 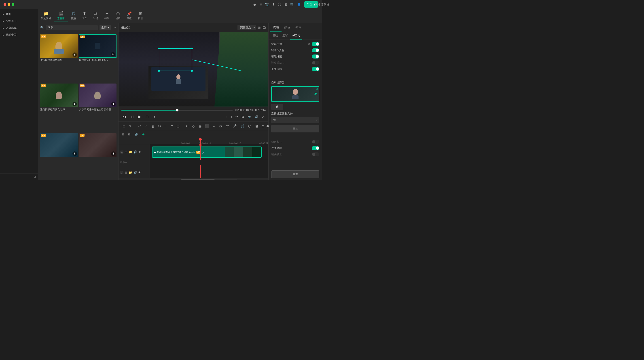 I want to click on camera-icon: 📷, so click(x=267, y=4).